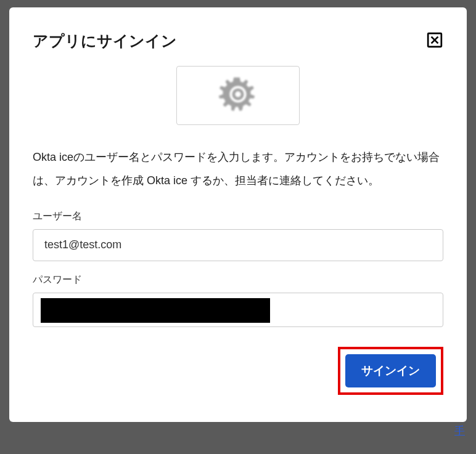 The width and height of the screenshot is (476, 454). I want to click on button-row: サインイン, so click(238, 371).